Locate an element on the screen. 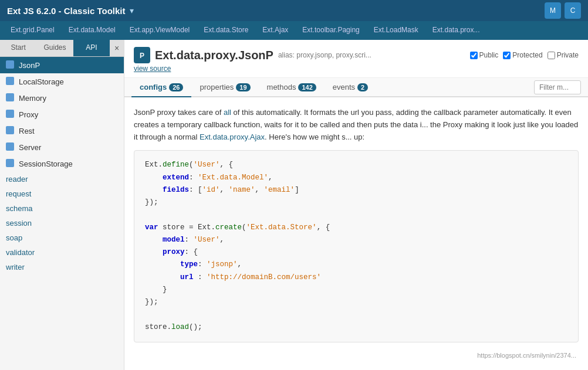 Image resolution: width=588 pixels, height=370 pixels. sidebar-label-proxy: Proxy is located at coordinates (28, 115).